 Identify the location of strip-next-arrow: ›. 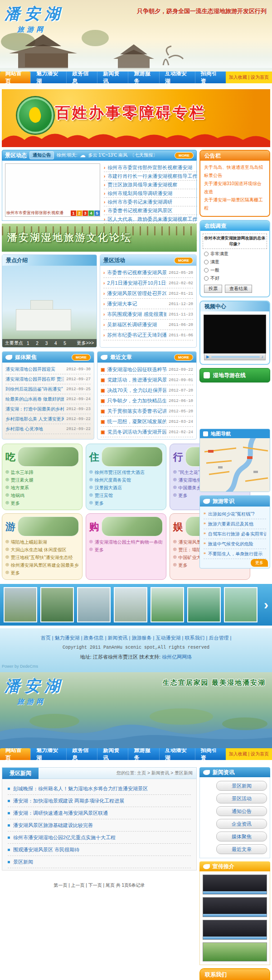
(266, 605).